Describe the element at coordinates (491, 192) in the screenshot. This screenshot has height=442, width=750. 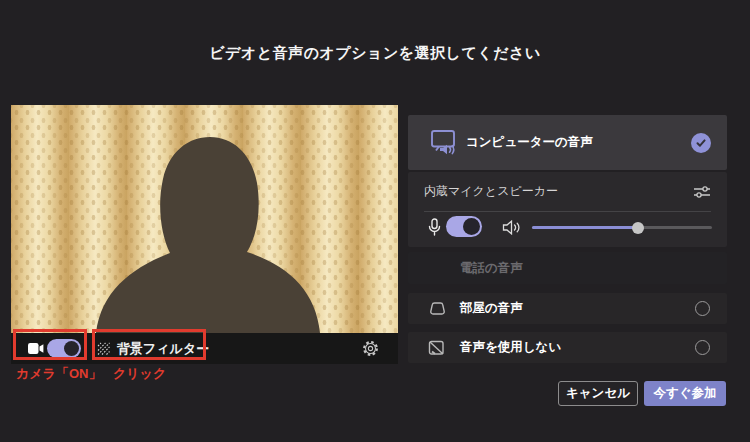
I see `device-name-label: 内蔵マイクとスピーカー` at that location.